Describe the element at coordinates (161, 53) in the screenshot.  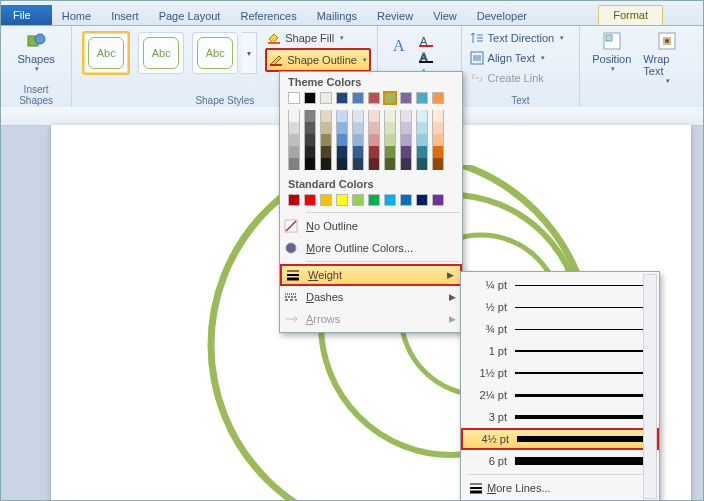
I see `style-swatch-2: Abc` at that location.